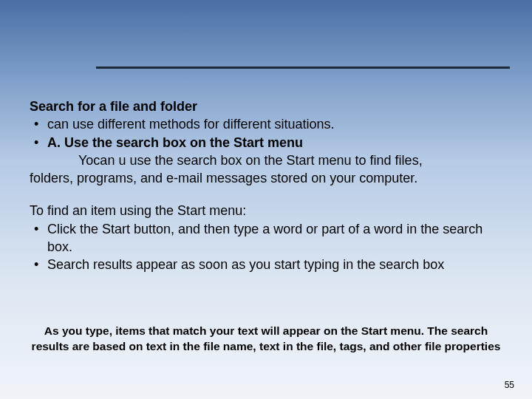 The image size is (532, 399). What do you see at coordinates (510, 385) in the screenshot?
I see `page-number: 55` at bounding box center [510, 385].